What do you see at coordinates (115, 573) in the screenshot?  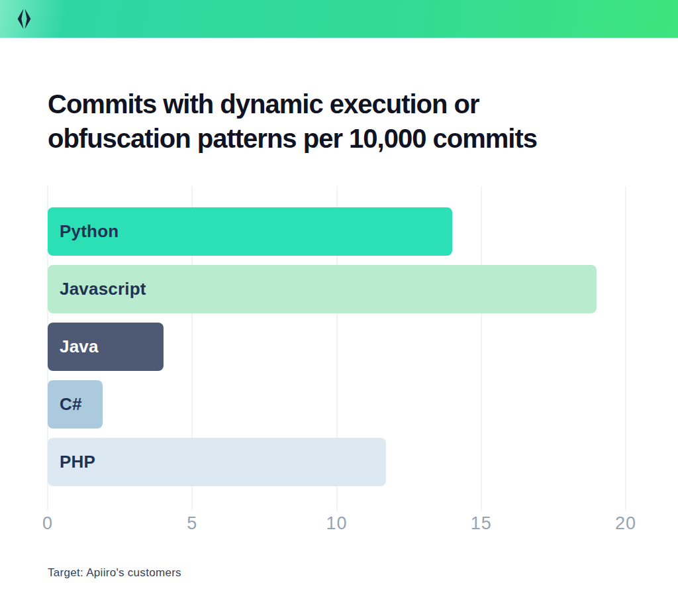 I see `target-note: Target: Apiiro's customers` at bounding box center [115, 573].